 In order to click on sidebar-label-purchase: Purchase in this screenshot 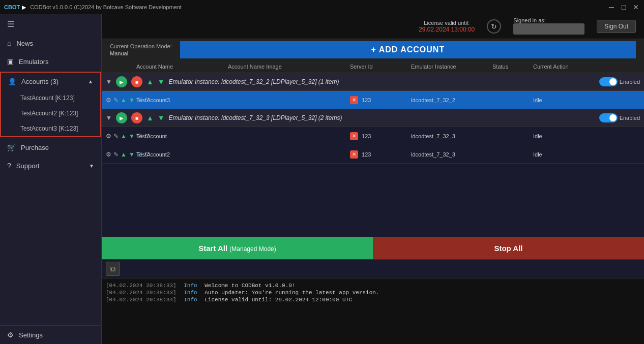, I will do `click(35, 147)`.